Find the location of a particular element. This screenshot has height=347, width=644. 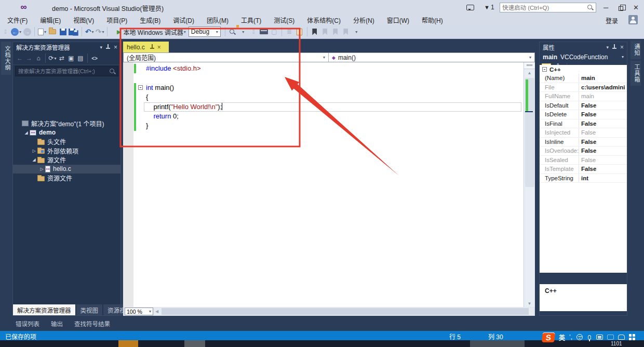

menu-item: 编辑(E) is located at coordinates (50, 20).